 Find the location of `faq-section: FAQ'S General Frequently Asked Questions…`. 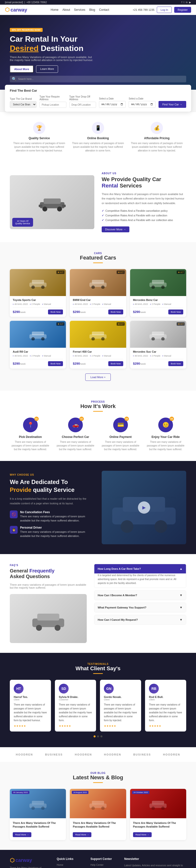

faq-section: FAQ'S General Frequently Asked Questions… is located at coordinates (98, 603).